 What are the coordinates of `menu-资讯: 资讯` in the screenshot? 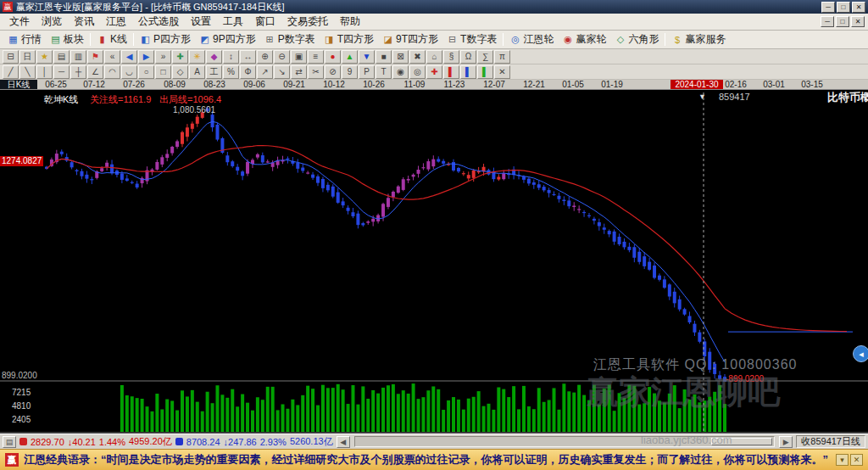 It's located at (84, 22).